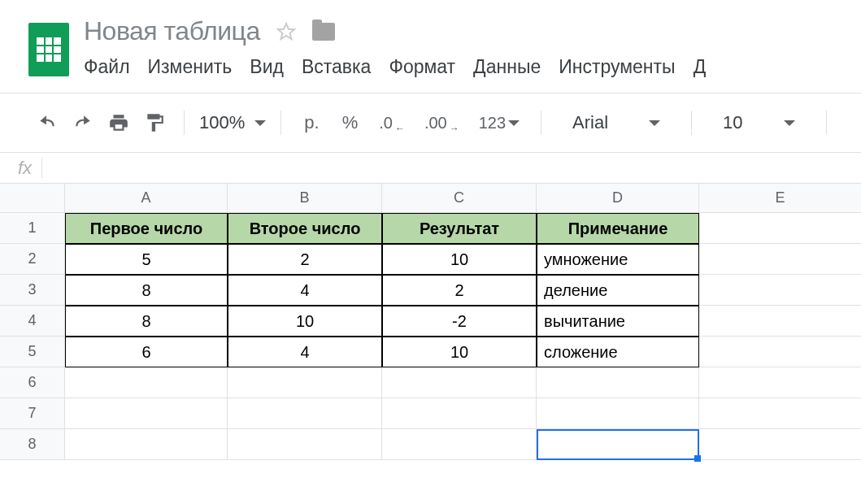 This screenshot has width=861, height=504. Describe the element at coordinates (33, 383) in the screenshot. I see `row-head-6: 6` at that location.